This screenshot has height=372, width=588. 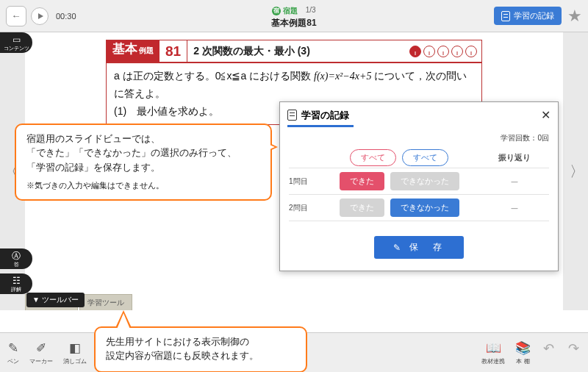 What do you see at coordinates (548, 348) in the screenshot?
I see `undo-button` at bounding box center [548, 348].